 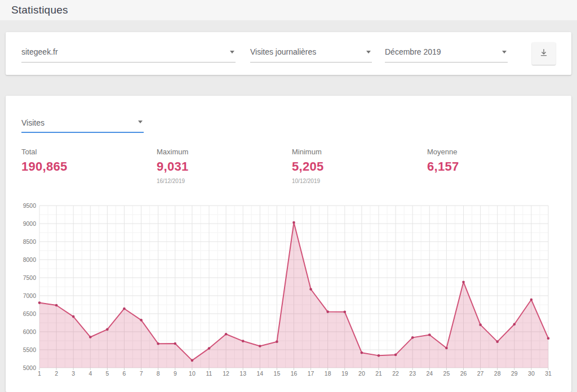 What do you see at coordinates (39, 373) in the screenshot?
I see `svg-text: 1` at bounding box center [39, 373].